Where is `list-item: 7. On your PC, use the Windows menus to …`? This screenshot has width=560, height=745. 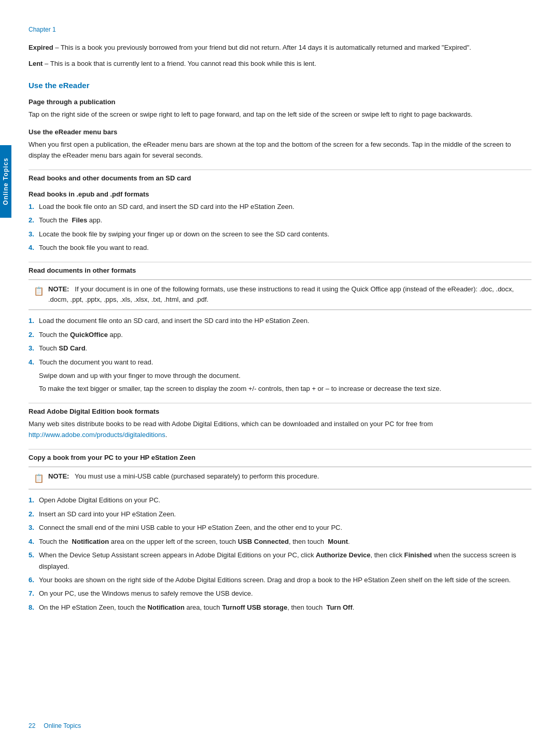 list-item: 7. On your PC, use the Windows menus to … is located at coordinates (280, 593).